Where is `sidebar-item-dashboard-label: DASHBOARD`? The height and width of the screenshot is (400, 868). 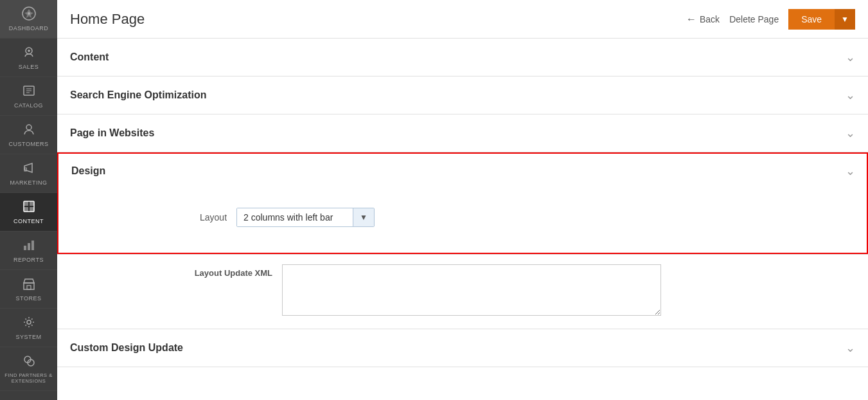 sidebar-item-dashboard-label: DASHBOARD is located at coordinates (29, 28).